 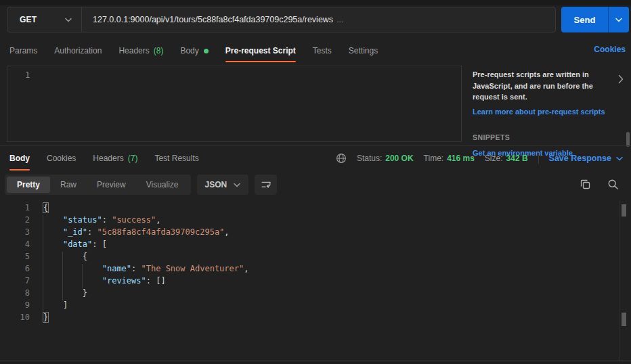 What do you see at coordinates (162, 185) in the screenshot?
I see `view-visualize: Visualize` at bounding box center [162, 185].